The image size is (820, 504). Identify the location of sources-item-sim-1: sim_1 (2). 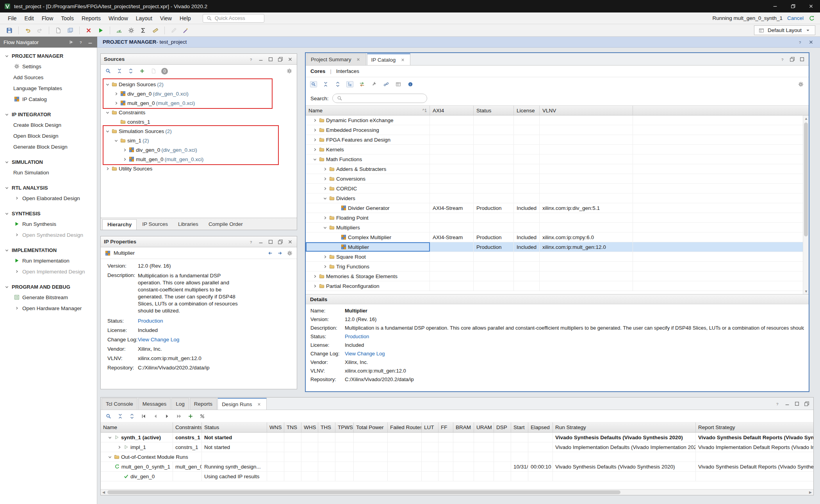
(199, 140).